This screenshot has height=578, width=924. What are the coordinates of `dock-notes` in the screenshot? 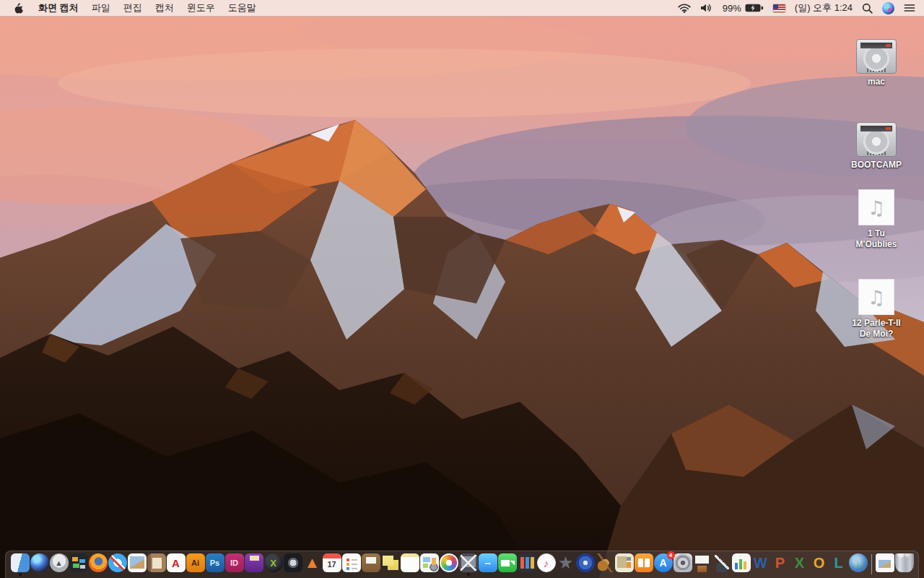 It's located at (410, 564).